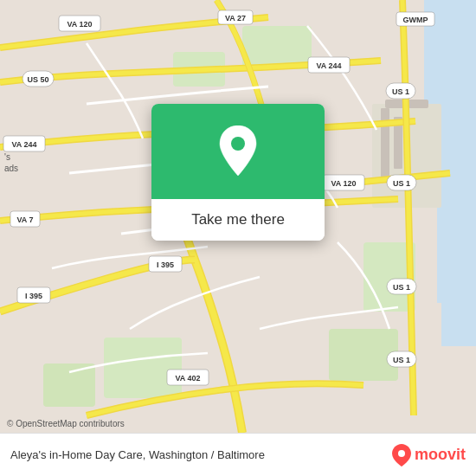 This screenshot has height=476, width=476. Describe the element at coordinates (24, 220) in the screenshot. I see `svg-text: VA 7` at that location.